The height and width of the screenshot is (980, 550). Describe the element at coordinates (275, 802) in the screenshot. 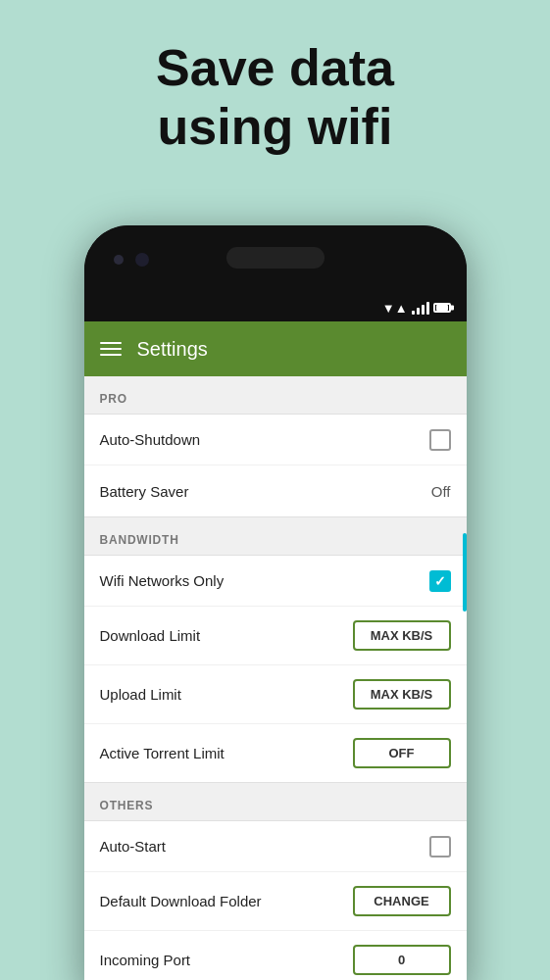

I see `section-header-others: OTHERS` at that location.